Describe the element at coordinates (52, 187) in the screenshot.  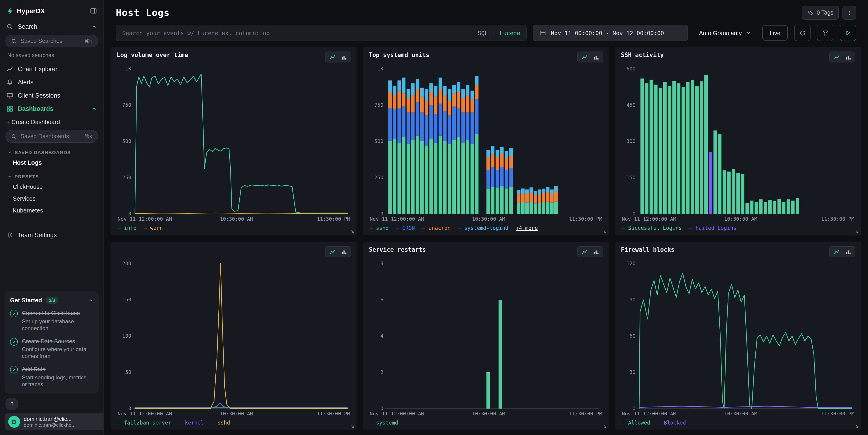
I see `sidebar-item-clickhouse: ClickHouse` at that location.